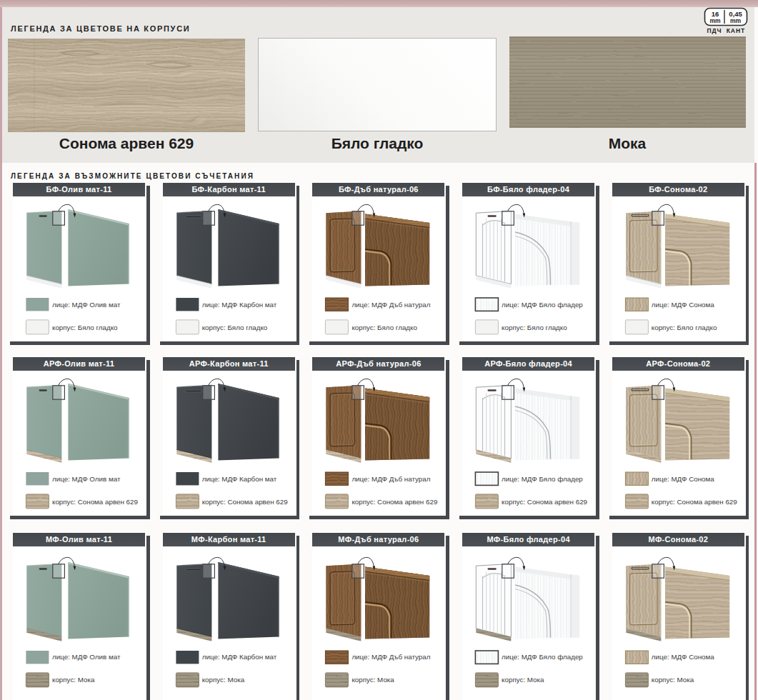  I want to click on svg-text: КАНТ, so click(736, 31).